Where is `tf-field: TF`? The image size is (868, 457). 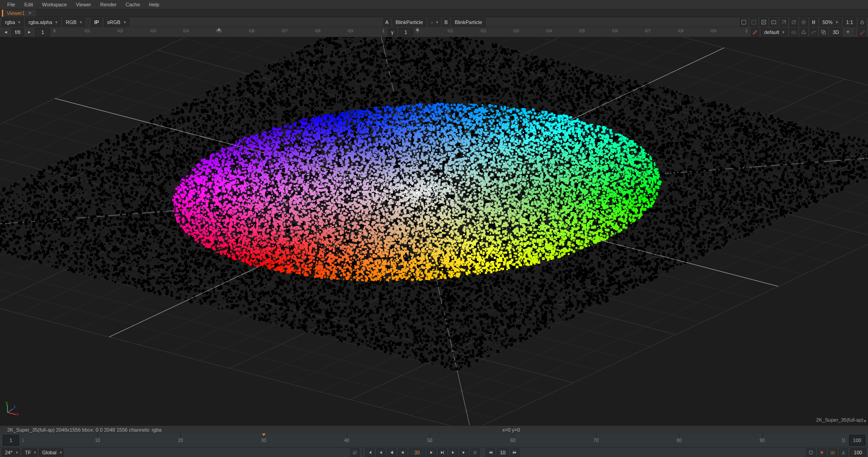 tf-field: TF is located at coordinates (29, 452).